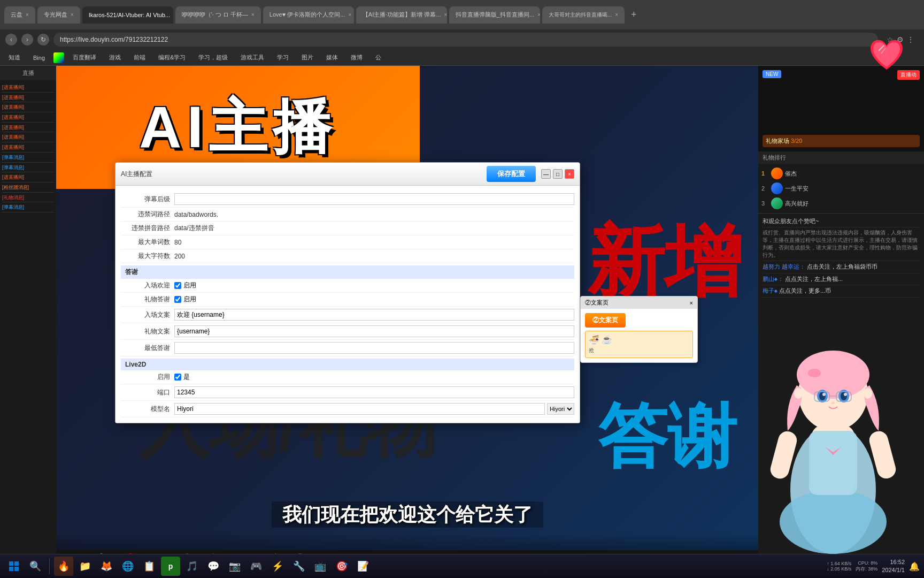 This screenshot has width=924, height=578. Describe the element at coordinates (252, 58) in the screenshot. I see `bookmark-tools: 游戏工具` at that location.